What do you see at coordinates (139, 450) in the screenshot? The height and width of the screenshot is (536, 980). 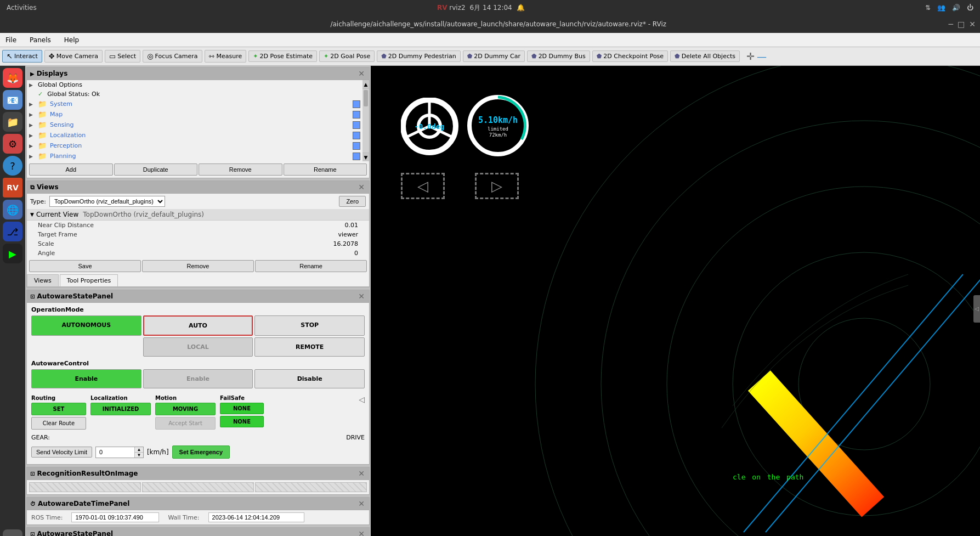 I see `velocity-spin-up: ▲` at bounding box center [139, 450].